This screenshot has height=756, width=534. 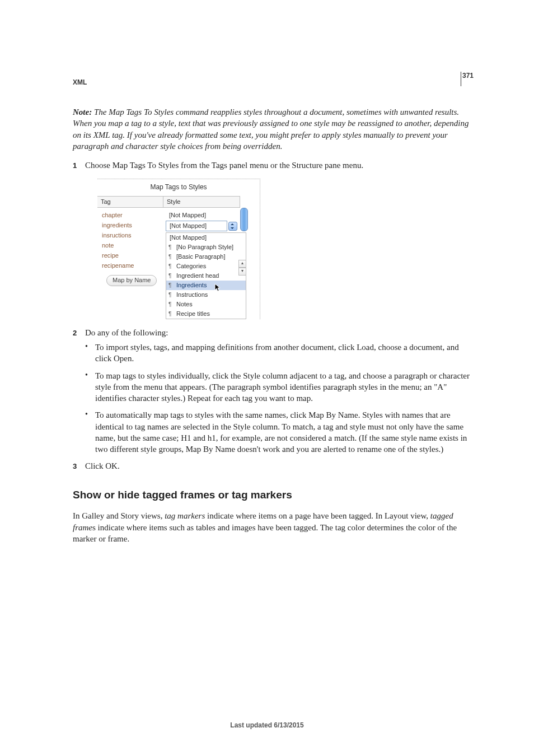 What do you see at coordinates (242, 264) in the screenshot?
I see `scroll-up-button: ▴` at bounding box center [242, 264].